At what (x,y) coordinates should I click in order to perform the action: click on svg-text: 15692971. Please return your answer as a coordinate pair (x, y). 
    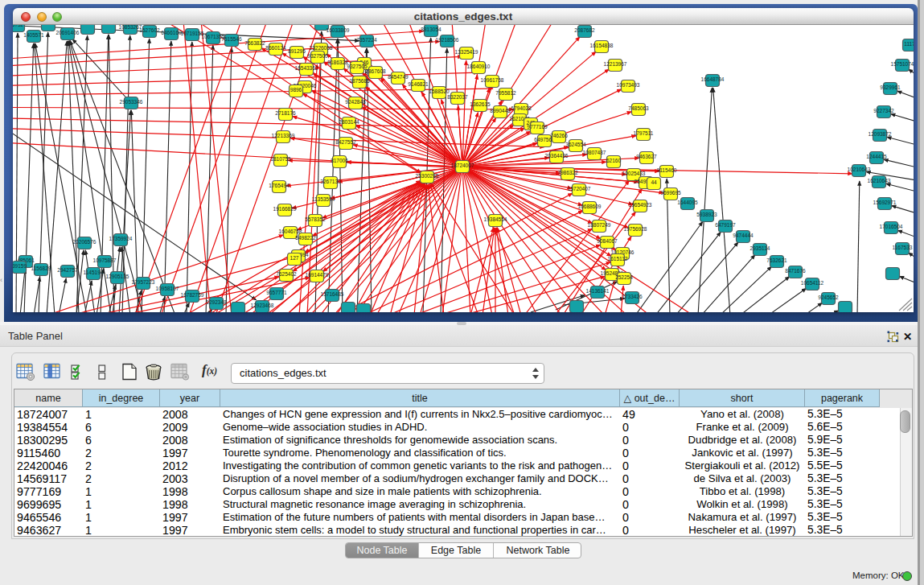
    Looking at the image, I should click on (885, 203).